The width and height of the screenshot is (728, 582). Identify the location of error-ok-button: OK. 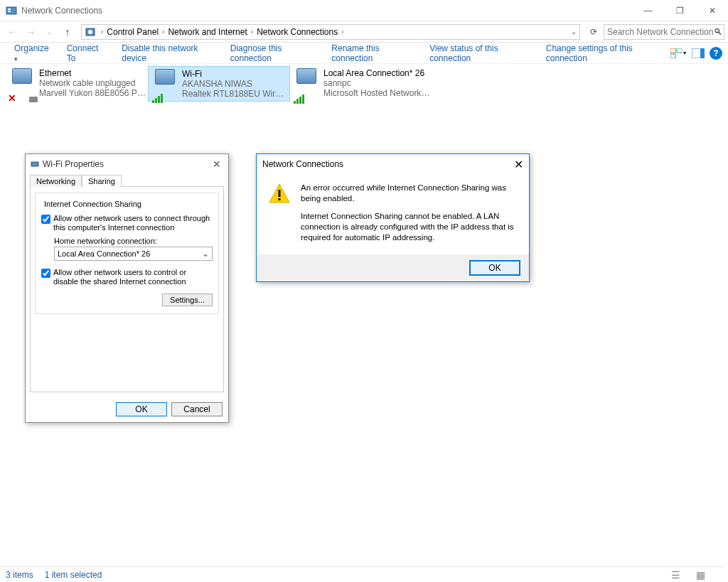
(495, 268).